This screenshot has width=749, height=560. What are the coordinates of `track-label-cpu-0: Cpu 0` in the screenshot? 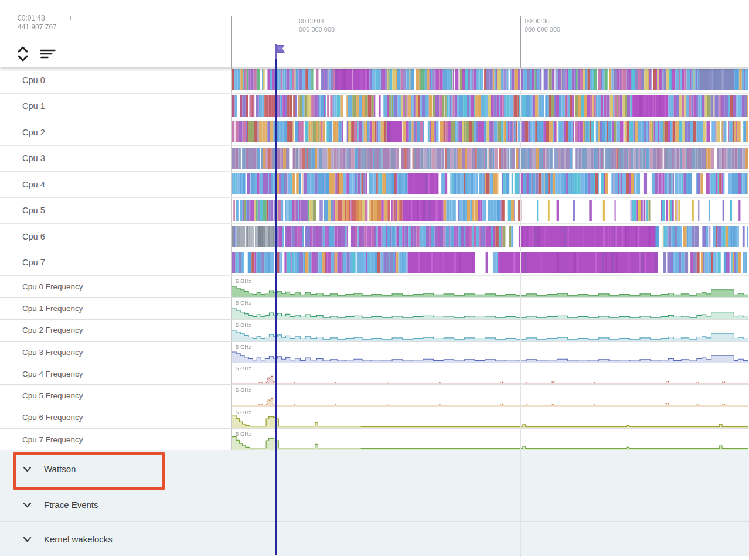 It's located at (116, 80).